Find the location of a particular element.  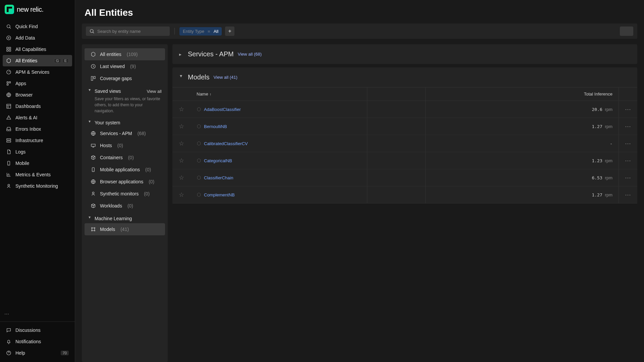

key-E: E is located at coordinates (66, 61).